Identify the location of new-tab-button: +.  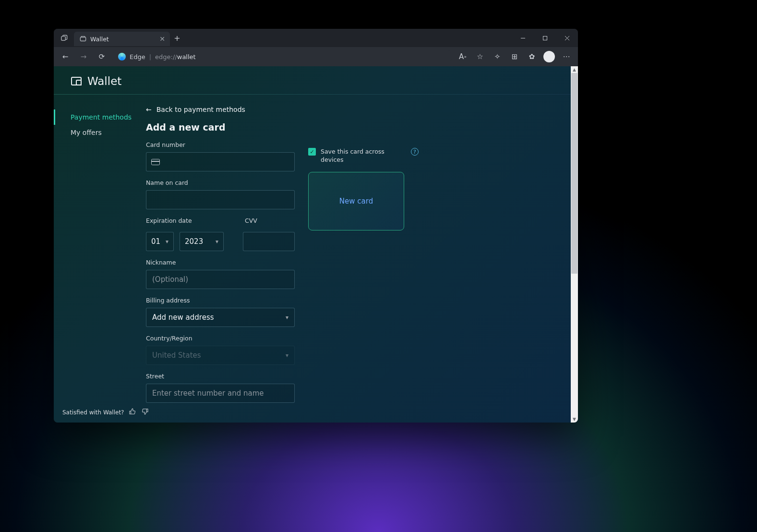
(177, 38).